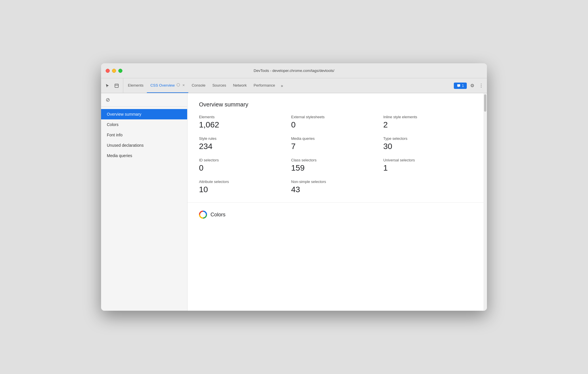  Describe the element at coordinates (203, 215) in the screenshot. I see `colors-icon` at that location.